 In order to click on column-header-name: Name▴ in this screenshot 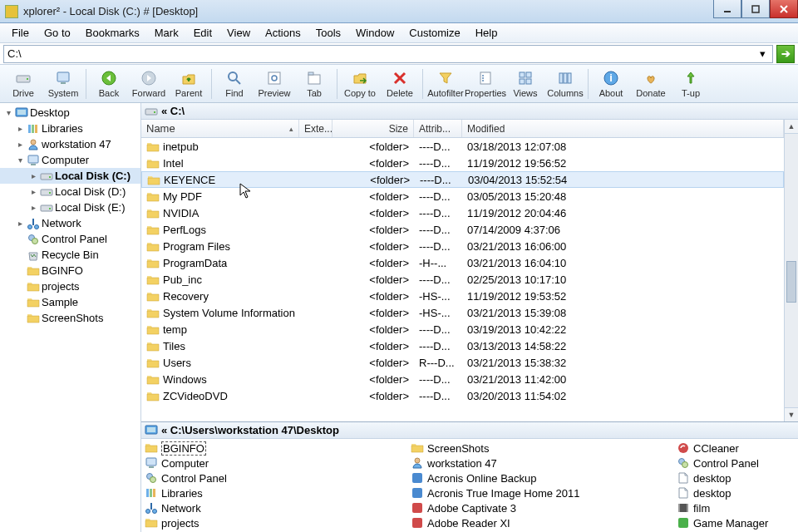, I will do `click(220, 128)`.